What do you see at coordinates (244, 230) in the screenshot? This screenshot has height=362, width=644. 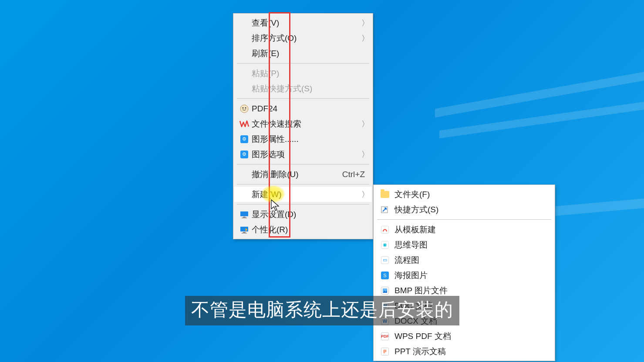 I see `personalize-icon` at bounding box center [244, 230].